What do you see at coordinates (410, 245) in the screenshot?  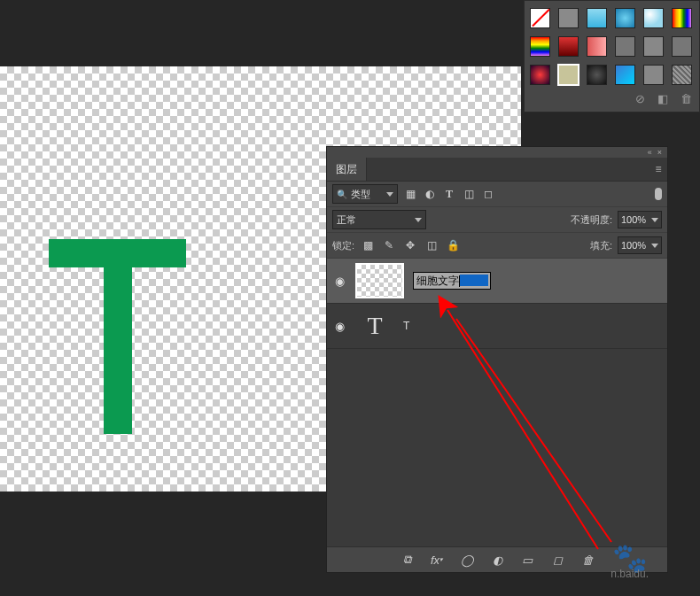 I see `lock-move-icon: ✥` at bounding box center [410, 245].